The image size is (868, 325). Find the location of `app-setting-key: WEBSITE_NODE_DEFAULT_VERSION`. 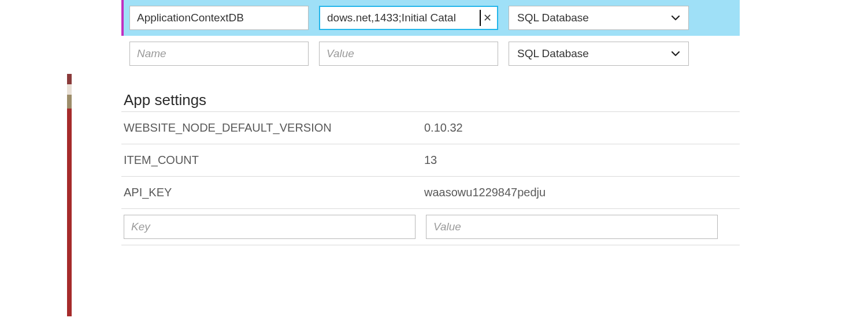

app-setting-key: WEBSITE_NODE_DEFAULT_VERSION is located at coordinates (274, 128).